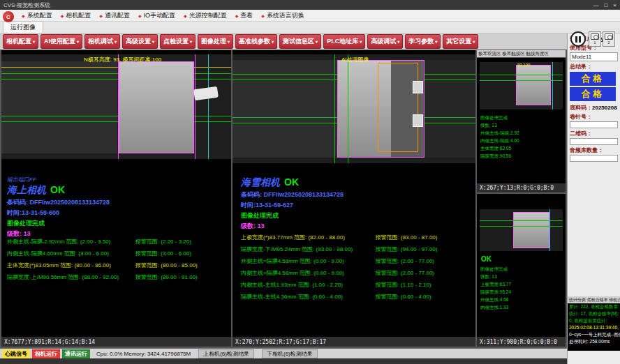 This screenshot has height=364, width=620. Describe the element at coordinates (309, 297) in the screenshot. I see `measurement-name: 隔膜主线-主线4.36mm 范围: (0.60 - 4.00)` at that location.